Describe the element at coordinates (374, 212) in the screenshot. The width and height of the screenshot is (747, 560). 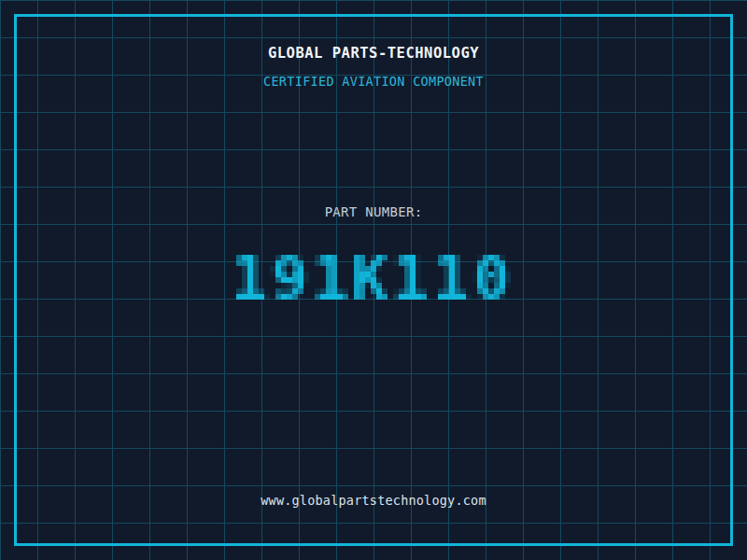
I see `part-number-label: PART NUMBER:` at that location.